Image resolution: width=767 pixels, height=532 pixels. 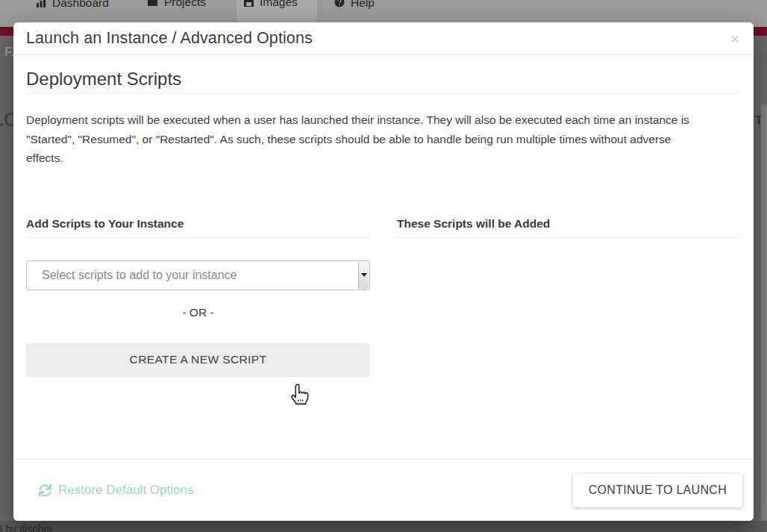 I want to click on added-scripts-column: These Scripts will be Added, so click(x=569, y=297).